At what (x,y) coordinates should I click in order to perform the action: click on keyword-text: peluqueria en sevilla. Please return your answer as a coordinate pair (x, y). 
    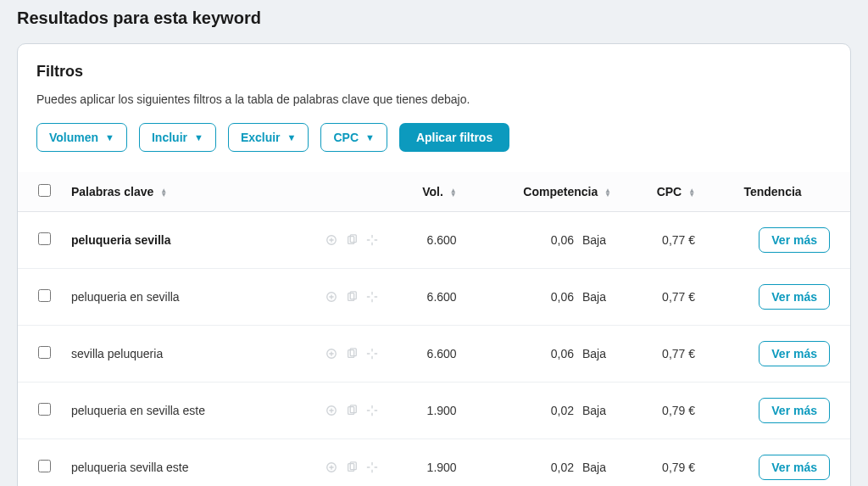
    Looking at the image, I should click on (125, 297).